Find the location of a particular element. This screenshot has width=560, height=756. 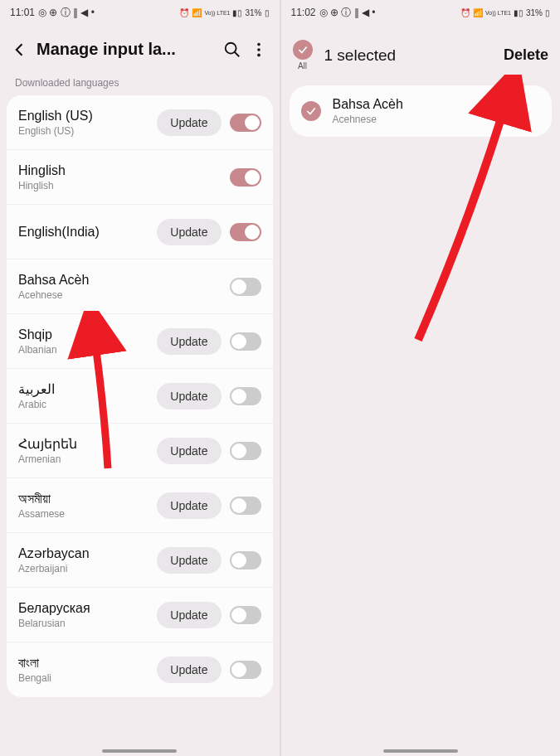

page-title: Manage input la... is located at coordinates (126, 50).